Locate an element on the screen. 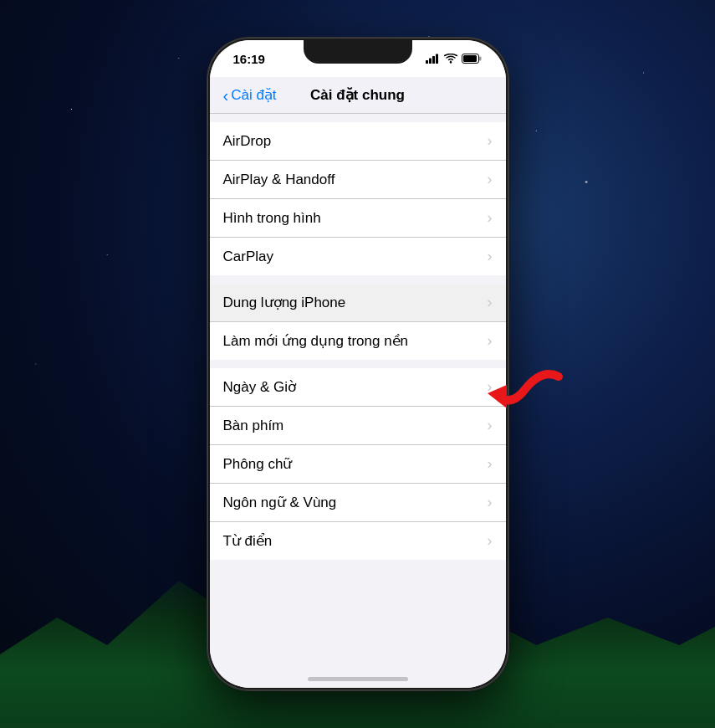 The height and width of the screenshot is (728, 715). item-label-airplay: AirPlay & Handoff is located at coordinates (279, 180).